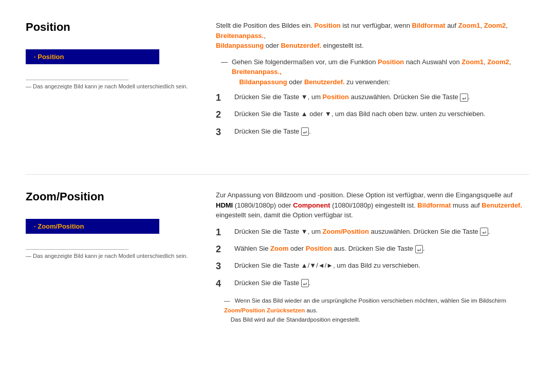 The width and height of the screenshot is (555, 392). What do you see at coordinates (223, 133) in the screenshot?
I see `step-num-3: 3` at bounding box center [223, 133].